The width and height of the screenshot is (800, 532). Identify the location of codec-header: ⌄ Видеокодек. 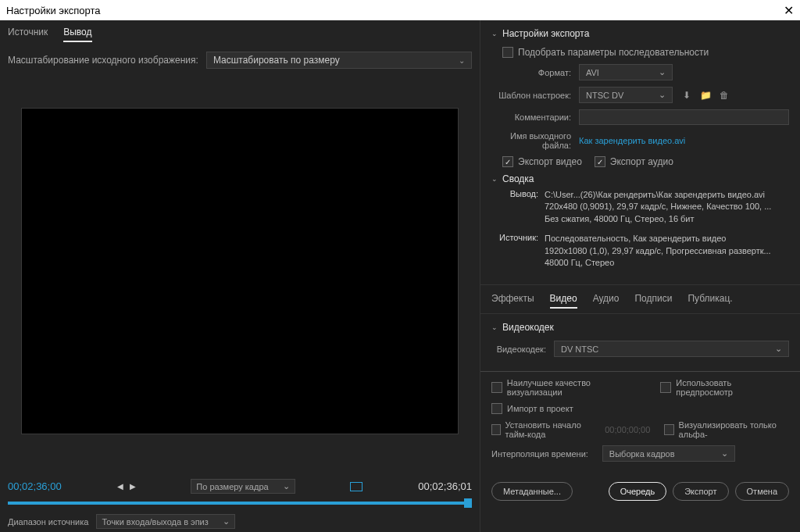
(641, 327).